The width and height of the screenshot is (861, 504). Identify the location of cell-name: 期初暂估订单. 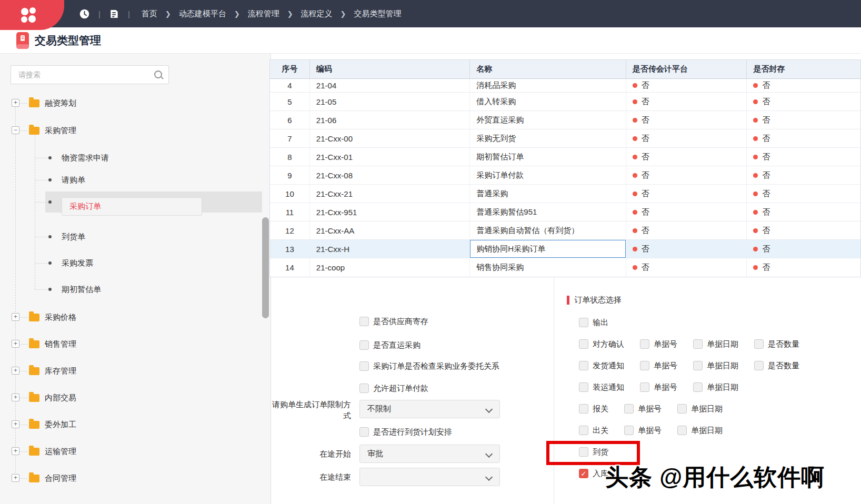
(548, 157).